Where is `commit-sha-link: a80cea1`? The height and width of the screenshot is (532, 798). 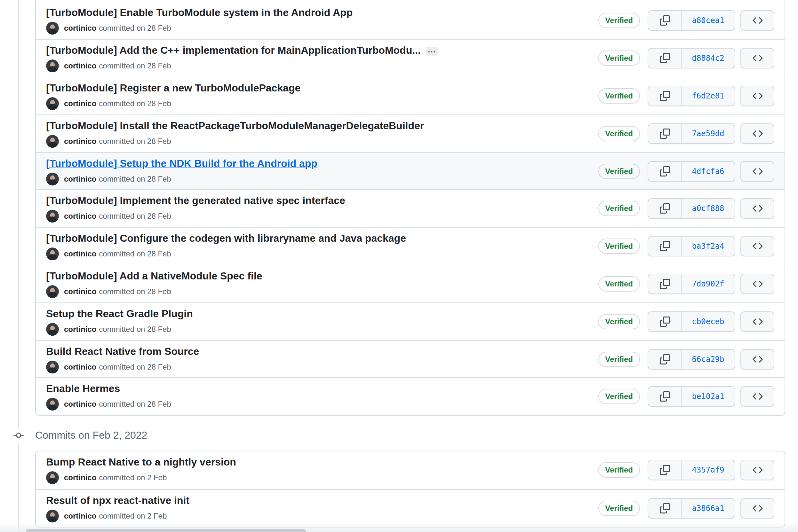 commit-sha-link: a80cea1 is located at coordinates (708, 20).